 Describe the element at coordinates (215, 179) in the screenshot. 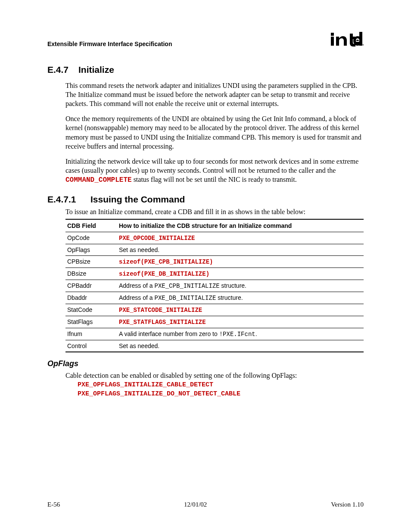

I see `text-run: status flag will not be set until the NI…` at that location.